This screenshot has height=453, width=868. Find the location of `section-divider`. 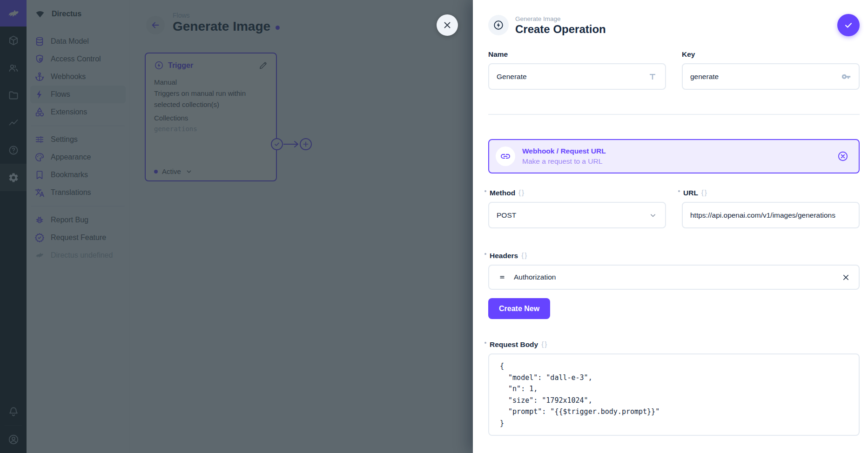

section-divider is located at coordinates (674, 114).